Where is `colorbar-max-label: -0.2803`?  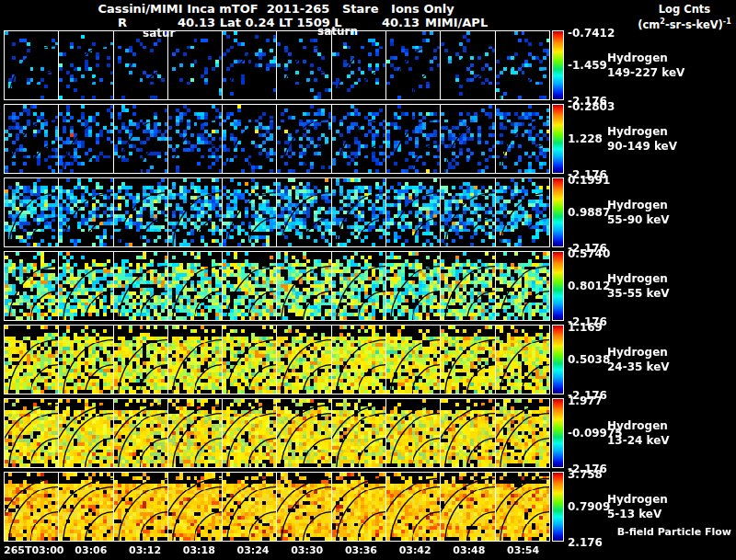 colorbar-max-label: -0.2803 is located at coordinates (591, 107).